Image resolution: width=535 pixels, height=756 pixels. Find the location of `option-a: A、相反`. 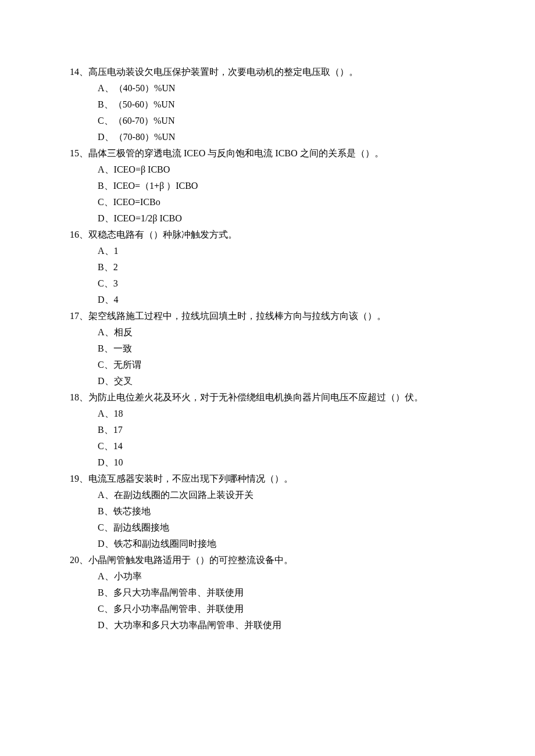

option-a: A、相反 is located at coordinates (268, 332).